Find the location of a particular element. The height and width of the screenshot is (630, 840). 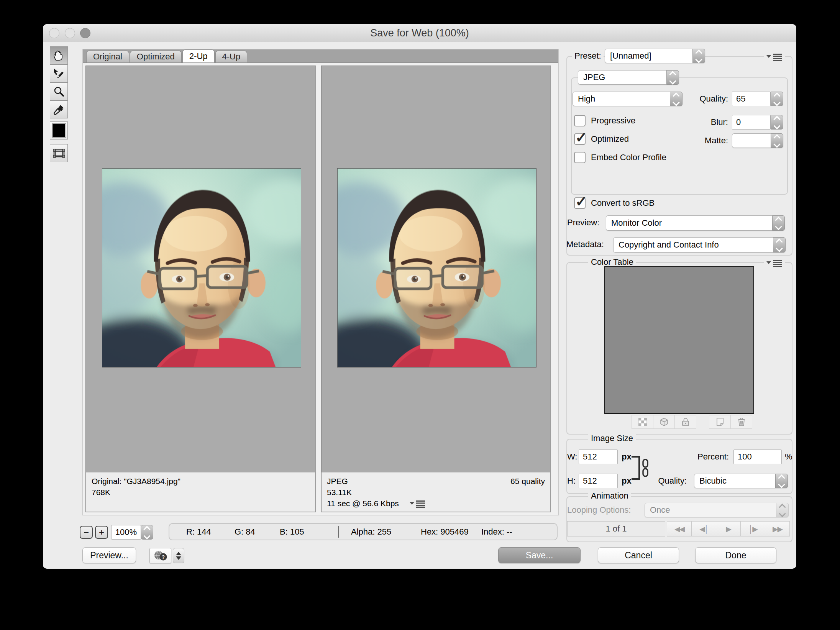

last-frame-button: ▶▶ is located at coordinates (777, 529).